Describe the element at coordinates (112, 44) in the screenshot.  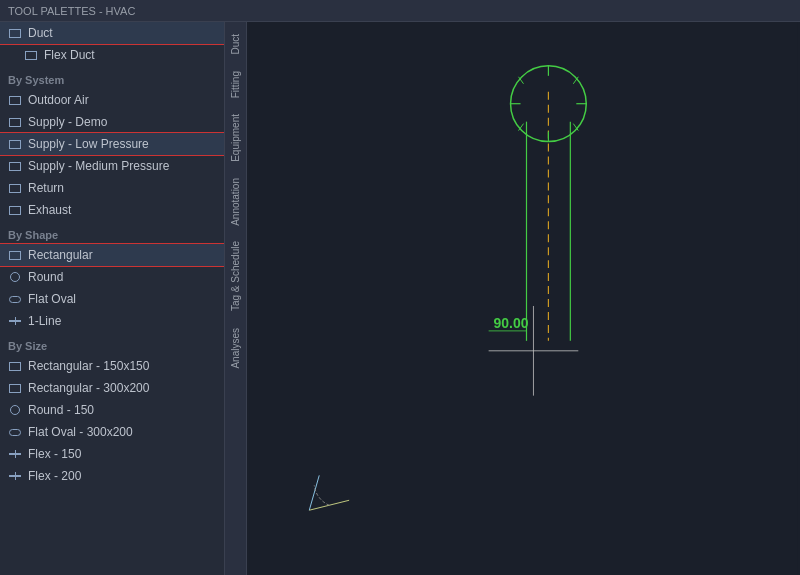
I see `top-items-container: DuctFlex Duct` at that location.